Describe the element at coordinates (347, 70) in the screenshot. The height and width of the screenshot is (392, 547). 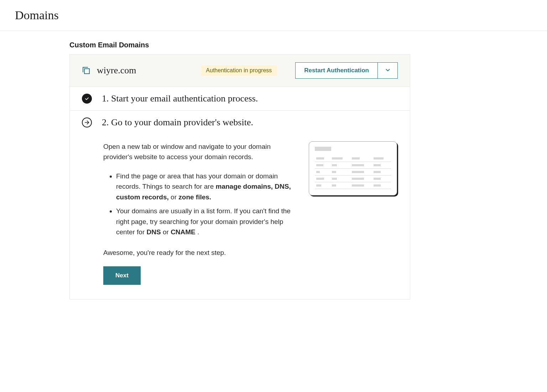
I see `restart-auth-group: Restart Authentication` at that location.